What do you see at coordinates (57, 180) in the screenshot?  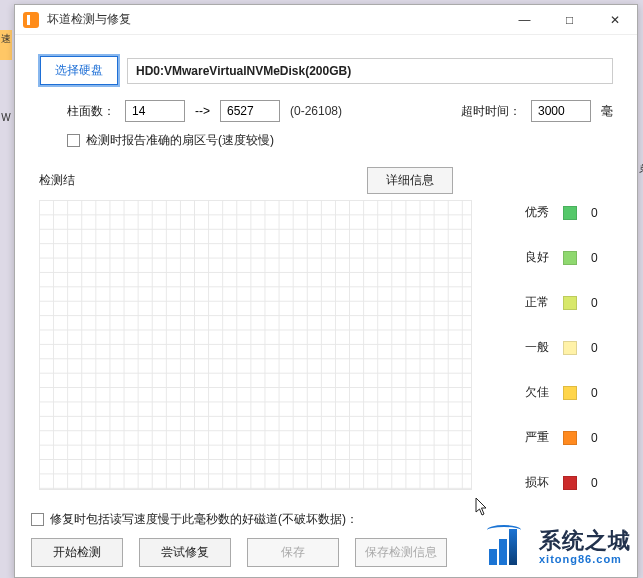 I see `result-label: 检测结` at bounding box center [57, 180].